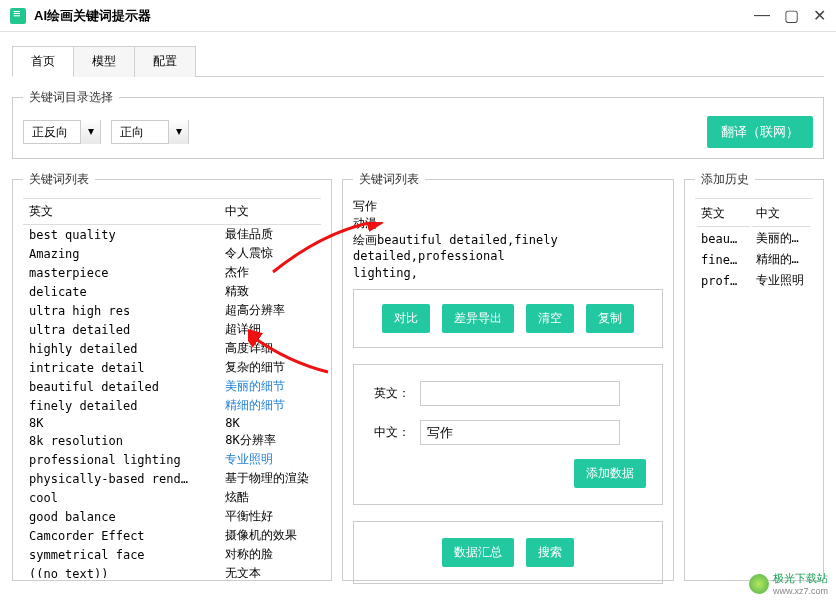 Image resolution: width=836 pixels, height=600 pixels. Describe the element at coordinates (172, 292) in the screenshot. I see `table-row: delicate精致` at that location.